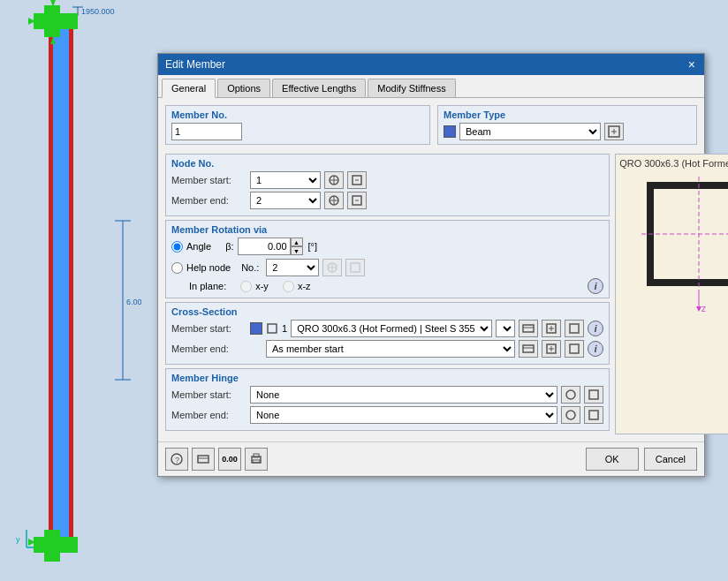  I want to click on member-type-label: Member Type, so click(567, 115).